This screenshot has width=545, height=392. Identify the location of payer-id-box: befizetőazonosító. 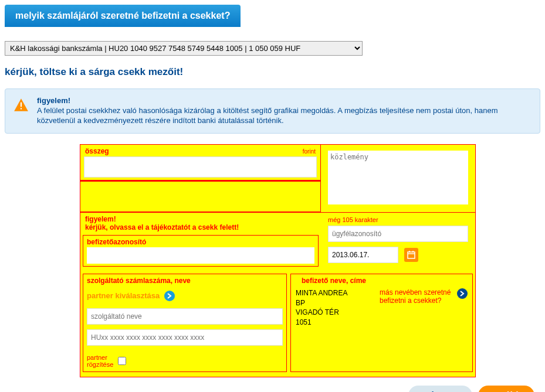
(201, 251).